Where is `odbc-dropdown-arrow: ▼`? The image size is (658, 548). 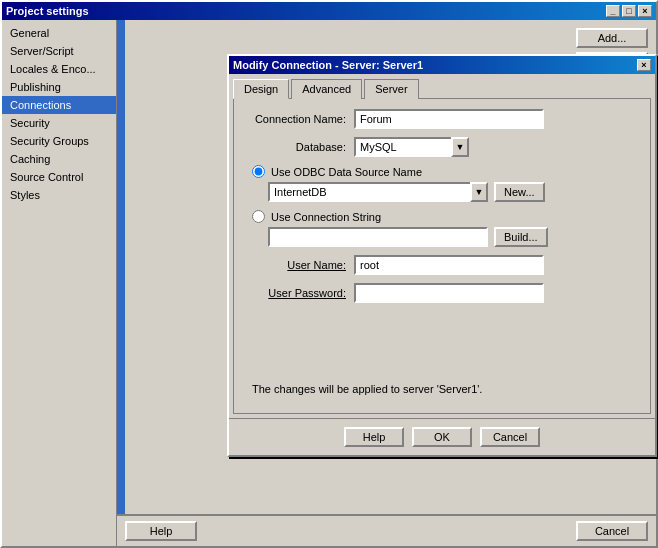
odbc-dropdown-arrow: ▼ is located at coordinates (479, 192).